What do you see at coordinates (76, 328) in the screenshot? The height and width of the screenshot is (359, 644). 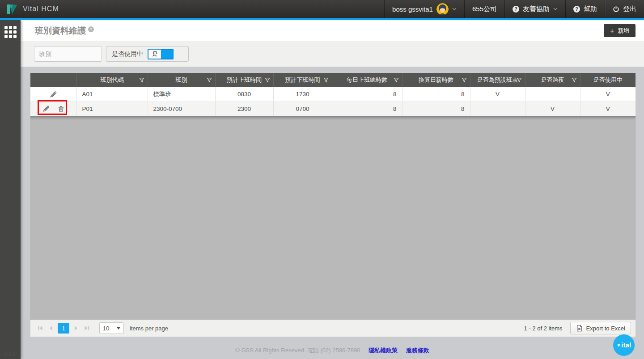 I see `next-page-button` at bounding box center [76, 328].